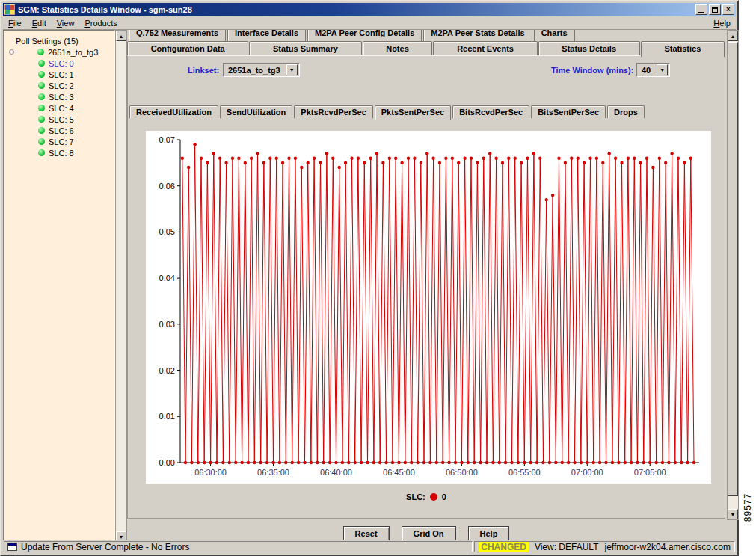  Describe the element at coordinates (168, 186) in the screenshot. I see `svg-text: 0.06` at that location.